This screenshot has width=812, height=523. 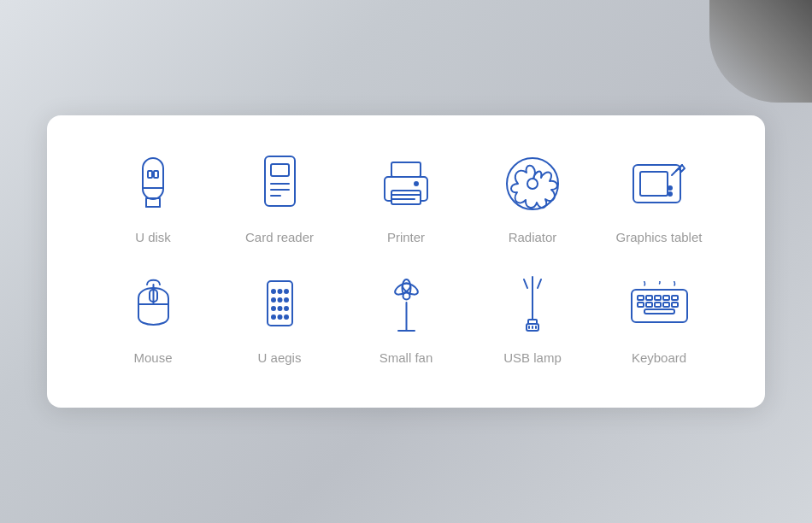 What do you see at coordinates (406, 318) in the screenshot?
I see `item-small-fan: Small fan` at bounding box center [406, 318].